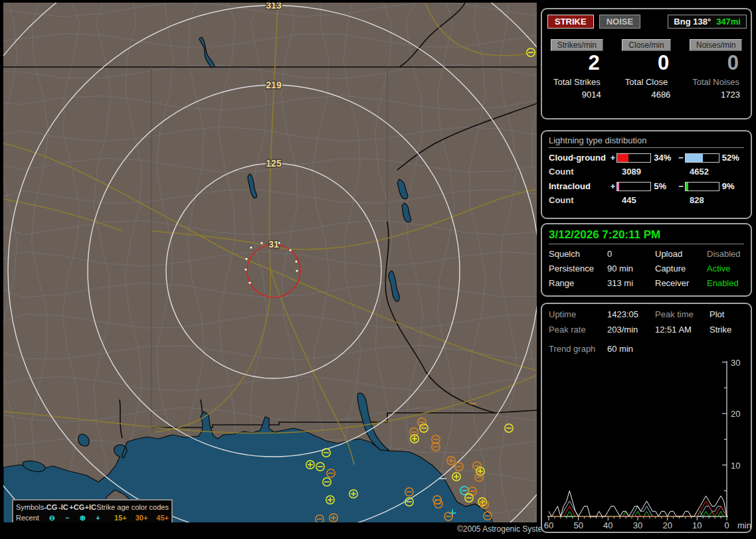  Describe the element at coordinates (735, 466) in the screenshot. I see `trend-y-tick: 10` at that location.